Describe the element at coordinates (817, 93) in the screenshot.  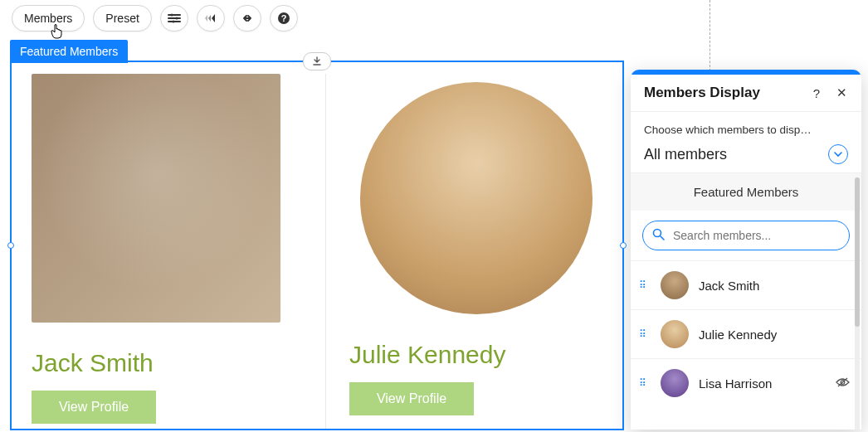
I see `panel-help-icon: ?` at that location.